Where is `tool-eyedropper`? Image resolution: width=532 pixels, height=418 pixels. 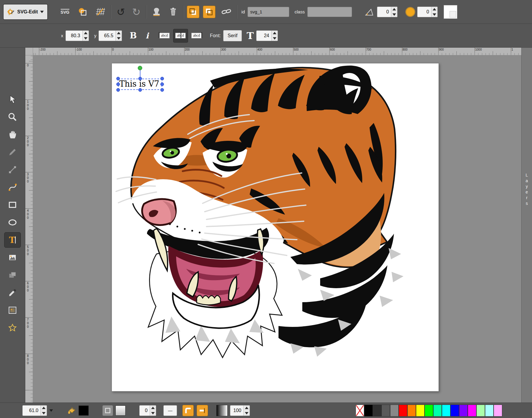
tool-eyedropper is located at coordinates (12, 293).